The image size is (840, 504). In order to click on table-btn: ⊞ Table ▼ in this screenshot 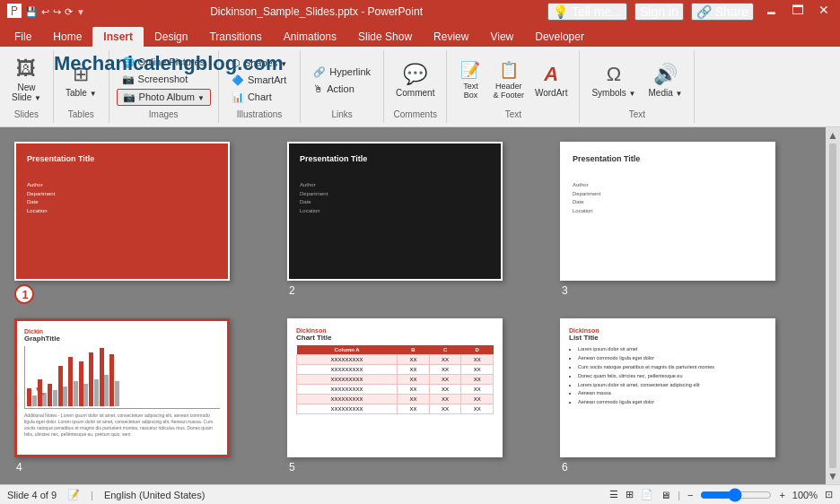, I will do `click(81, 81)`.